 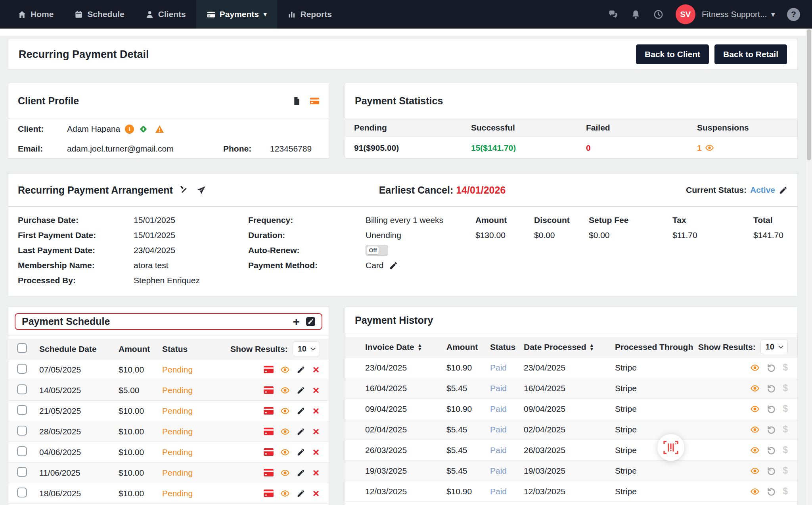 What do you see at coordinates (310, 14) in the screenshot?
I see `nav-item-reports: Reports` at bounding box center [310, 14].